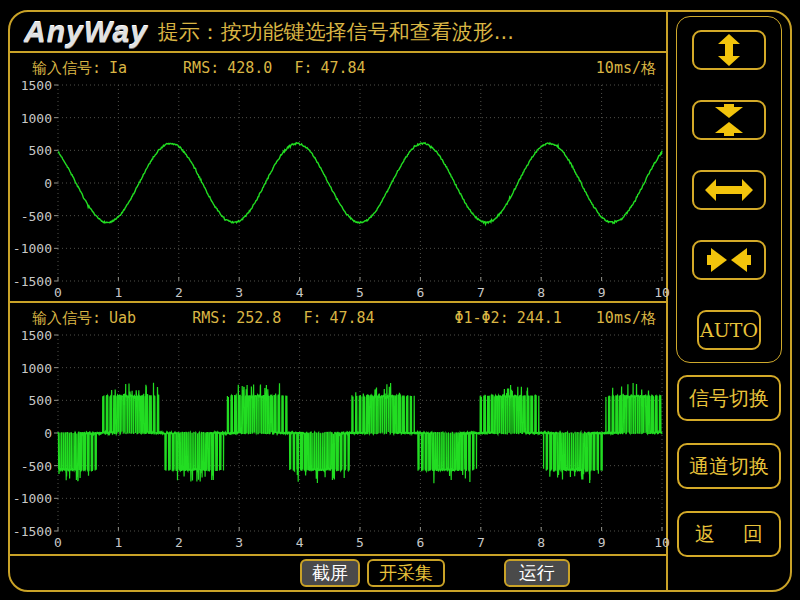  Describe the element at coordinates (729, 260) in the screenshot. I see `horizontal-compress-icon` at that location.